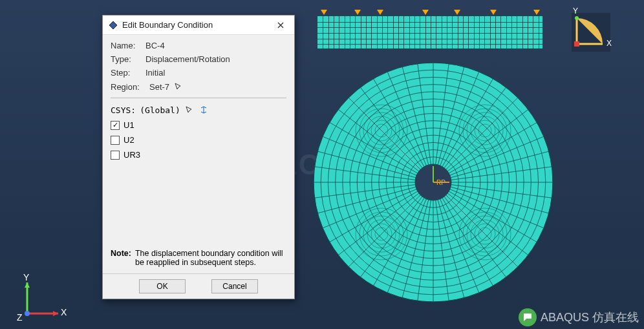 The height and width of the screenshot is (329, 644). Describe the element at coordinates (199, 25) in the screenshot. I see `dialog-titlebar: Edit Boundary Condition` at that location.